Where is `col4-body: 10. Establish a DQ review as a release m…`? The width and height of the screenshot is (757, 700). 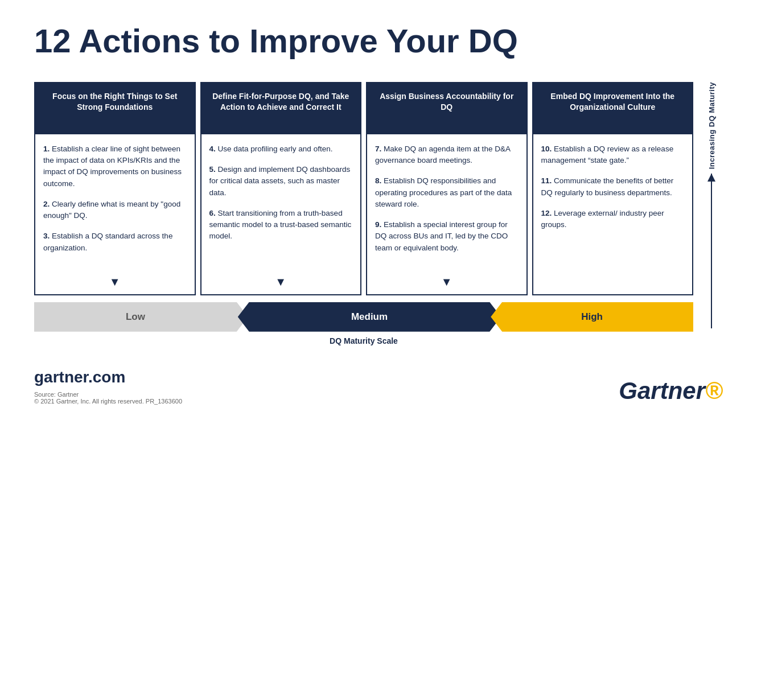 col4-body: 10. Establish a DQ review as a release m… is located at coordinates (613, 214).